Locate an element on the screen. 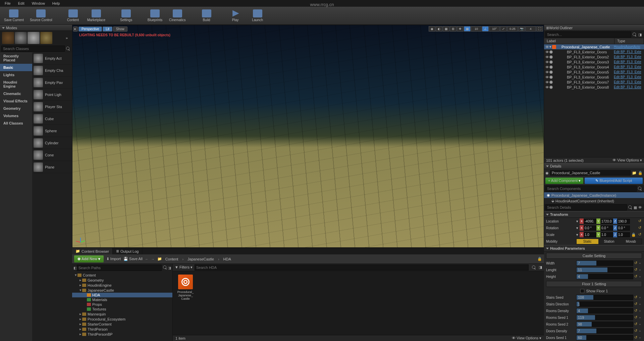  tab-output-log: ≣ Output Log is located at coordinates (127, 251).